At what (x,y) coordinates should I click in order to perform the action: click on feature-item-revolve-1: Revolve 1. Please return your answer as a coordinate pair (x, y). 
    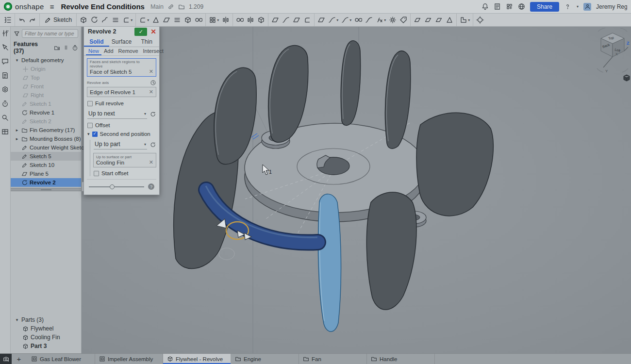
    Looking at the image, I should click on (46, 113).